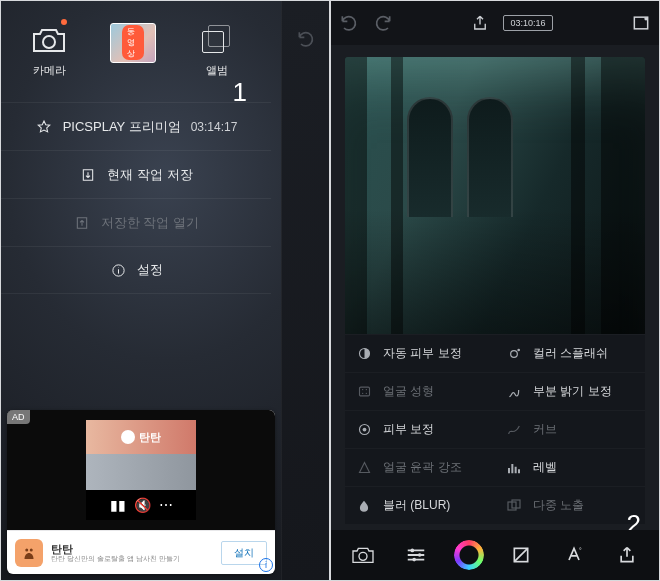  I want to click on annotation-1: 1, so click(240, 92).